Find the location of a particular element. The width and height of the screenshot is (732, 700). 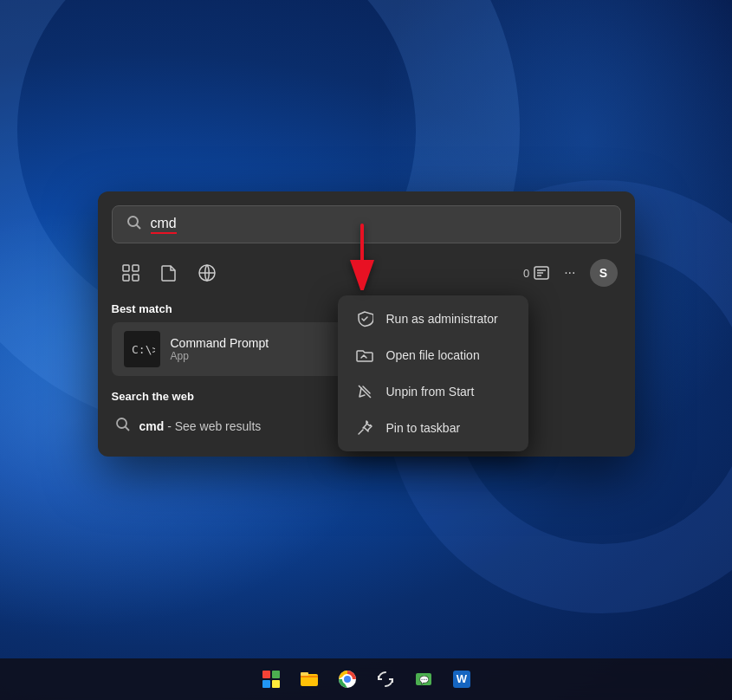

search-bar: cmd is located at coordinates (366, 224).